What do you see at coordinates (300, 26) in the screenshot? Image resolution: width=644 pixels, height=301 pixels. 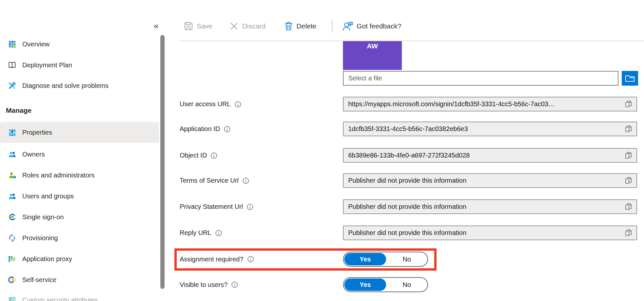 I see `delete-button: Delete` at bounding box center [300, 26].